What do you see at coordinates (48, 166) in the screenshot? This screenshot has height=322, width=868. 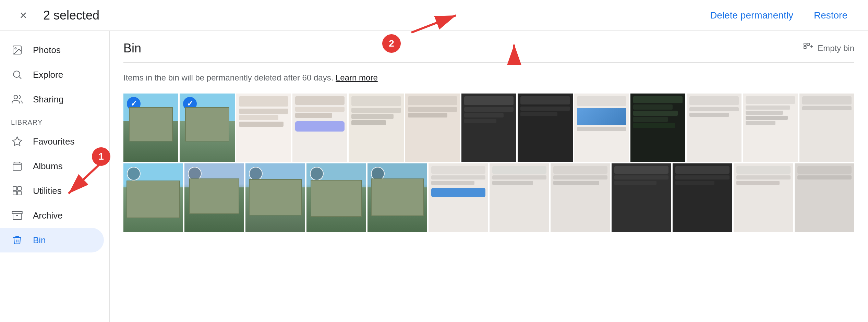 I see `sidebar-item-albums-label: Albums` at bounding box center [48, 166].